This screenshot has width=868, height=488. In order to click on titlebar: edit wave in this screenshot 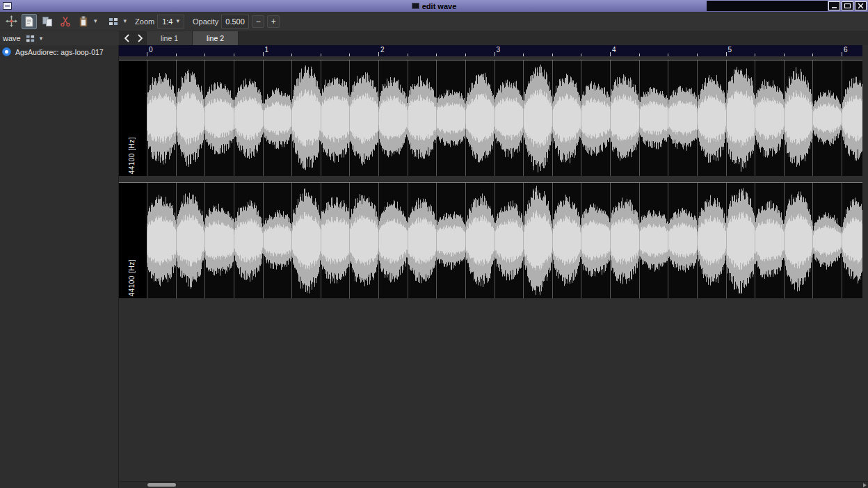, I will do `click(434, 6)`.